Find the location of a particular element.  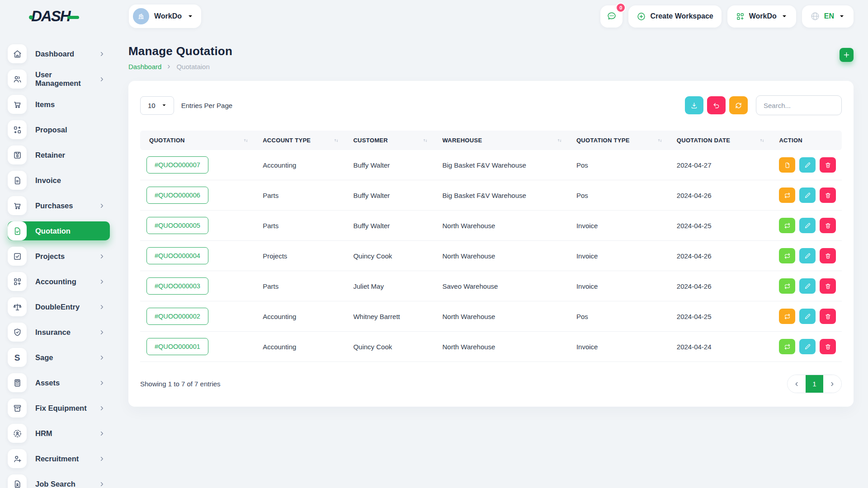

trash-icon is located at coordinates (828, 347).